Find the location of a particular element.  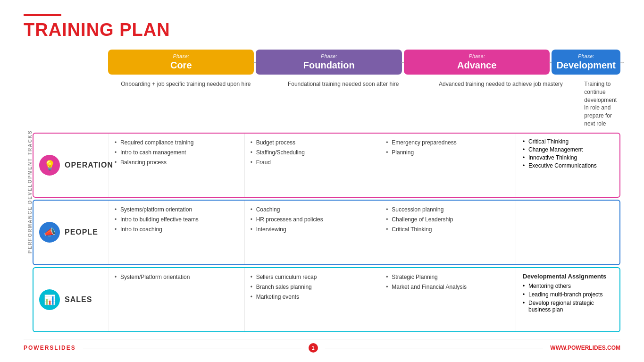

list-item: Succession planning is located at coordinates (448, 210).